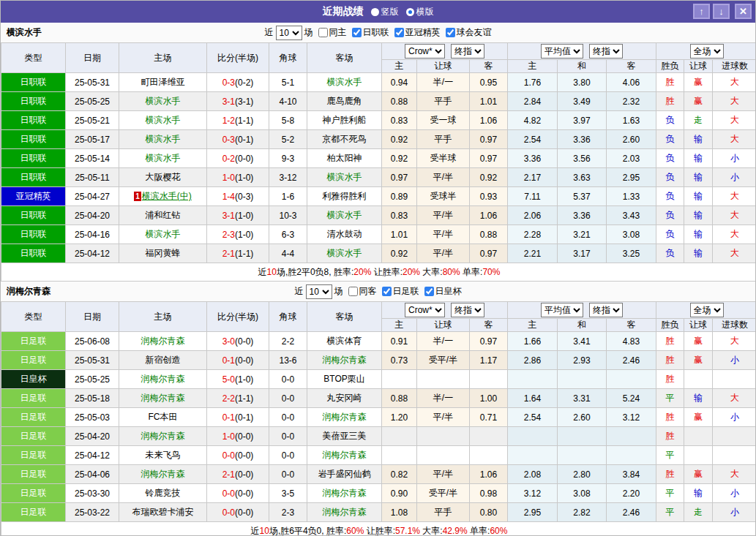 This screenshot has height=536, width=756. What do you see at coordinates (288, 317) in the screenshot?
I see `col-corner: 角球` at bounding box center [288, 317].